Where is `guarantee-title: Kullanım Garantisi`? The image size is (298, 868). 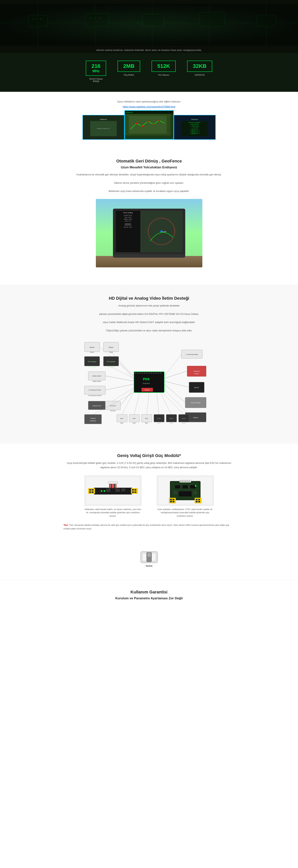 guarantee-title: Kullanım Garantisi is located at coordinates (149, 592).